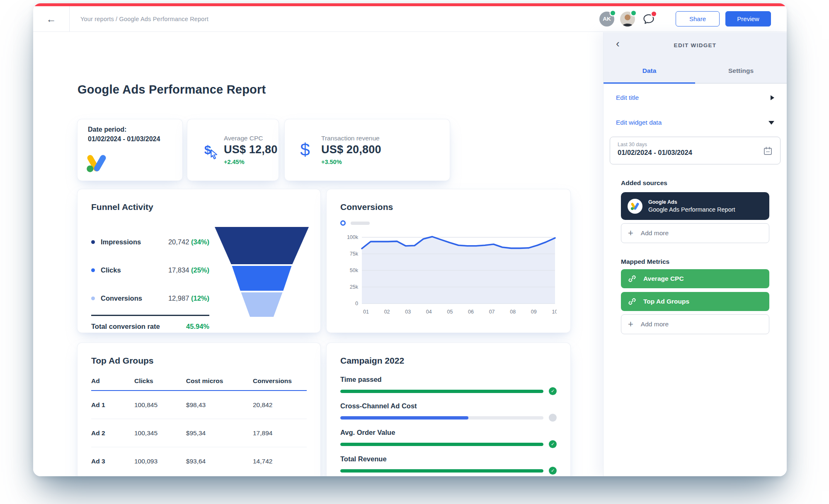 The height and width of the screenshot is (504, 829). What do you see at coordinates (199, 405) in the screenshot?
I see `table-row: Ad 1100,845$98,4320,842` at bounding box center [199, 405].